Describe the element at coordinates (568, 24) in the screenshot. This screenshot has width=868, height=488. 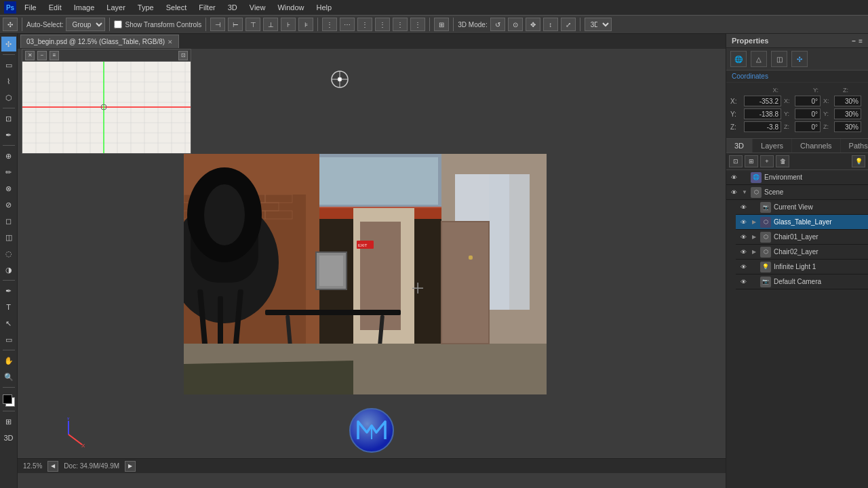
I see `3d-scale-btn: ⤢` at that location.